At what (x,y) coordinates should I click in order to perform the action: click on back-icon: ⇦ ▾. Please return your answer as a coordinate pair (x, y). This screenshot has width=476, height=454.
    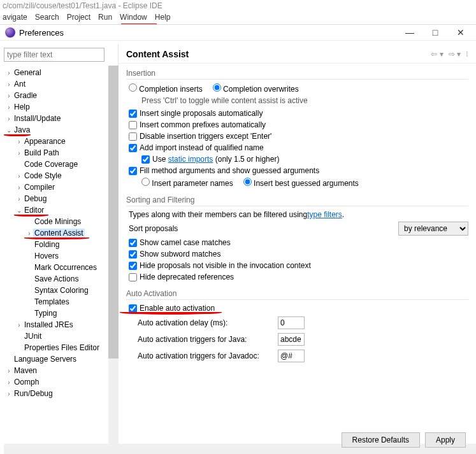
    Looking at the image, I should click on (437, 54).